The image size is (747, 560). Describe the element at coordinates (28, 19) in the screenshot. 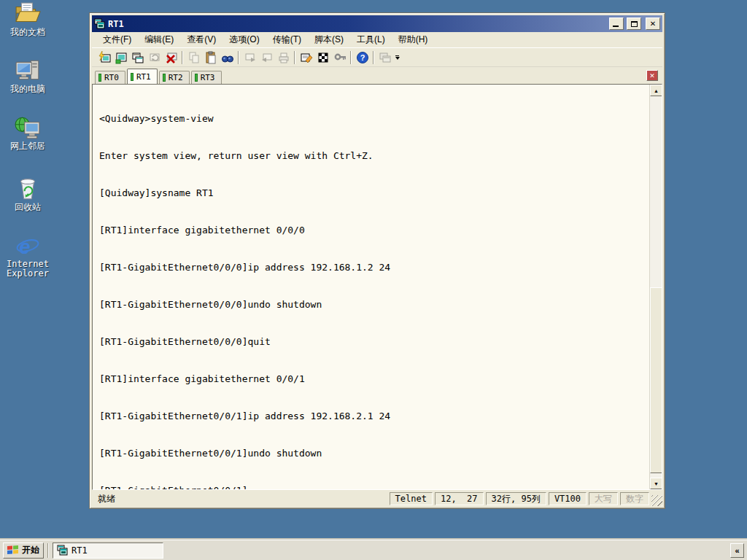

I see `desktop-icon-my-documents: 我的文档` at that location.